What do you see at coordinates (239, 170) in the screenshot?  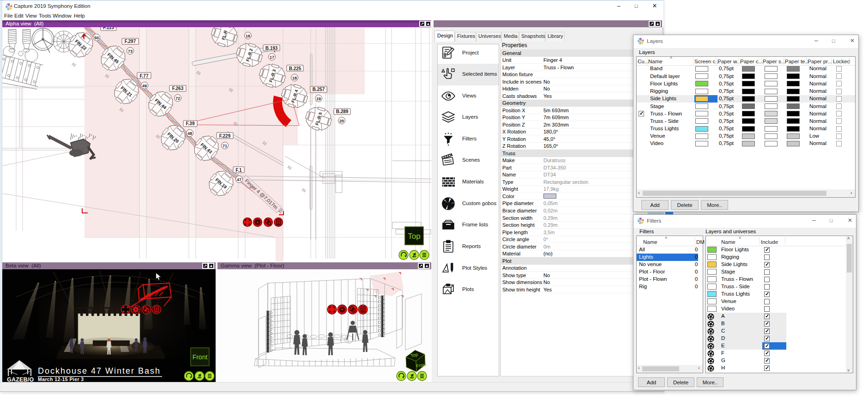 I see `svg-text: F.1` at bounding box center [239, 170].